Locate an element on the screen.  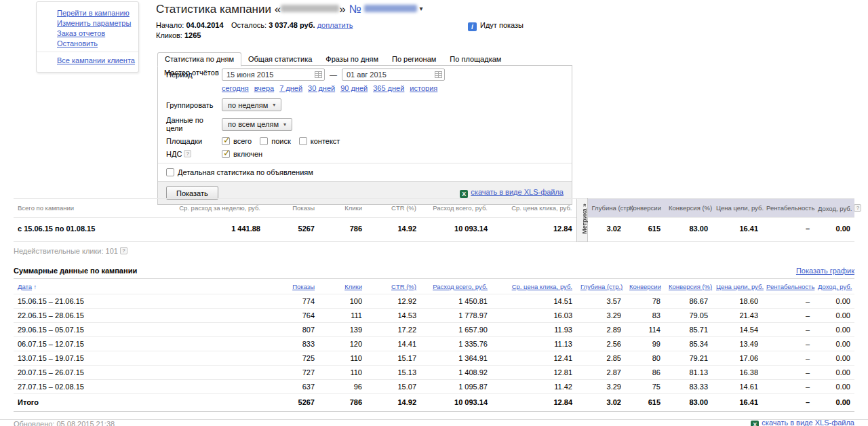
column-header: CTR (%) is located at coordinates (393, 286).